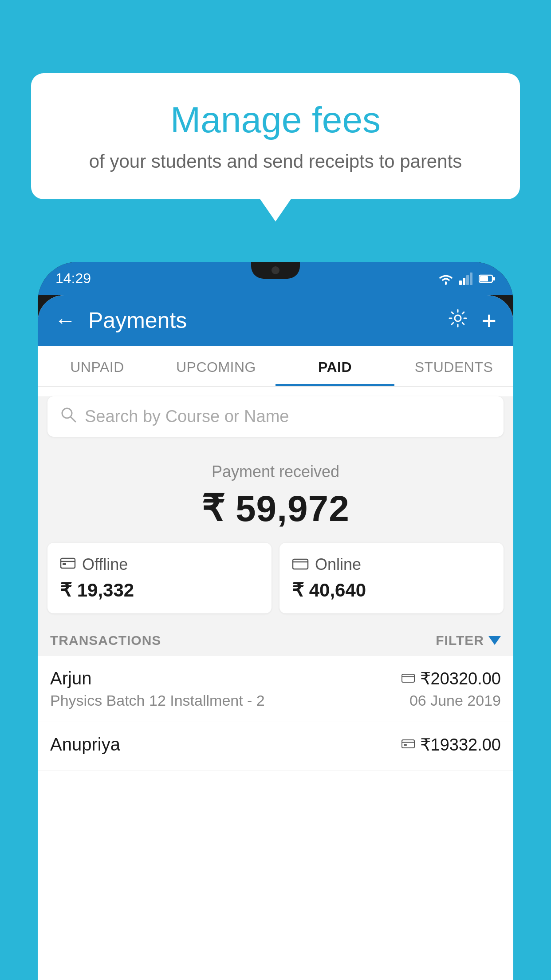 Image resolution: width=551 pixels, height=980 pixels. What do you see at coordinates (160, 590) in the screenshot?
I see `offline-amount: ₹ 19,332` at bounding box center [160, 590].